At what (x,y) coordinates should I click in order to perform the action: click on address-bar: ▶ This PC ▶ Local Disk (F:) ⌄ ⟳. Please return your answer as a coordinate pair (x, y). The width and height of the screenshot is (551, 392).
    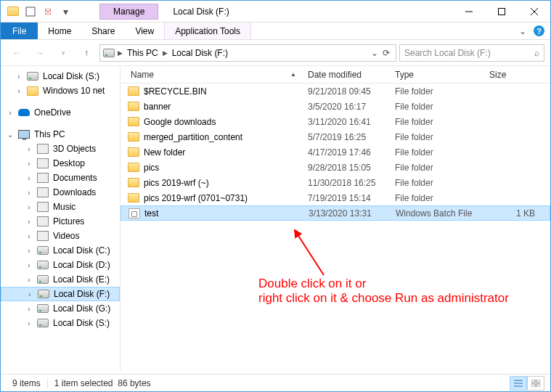
    Looking at the image, I should click on (248, 53).